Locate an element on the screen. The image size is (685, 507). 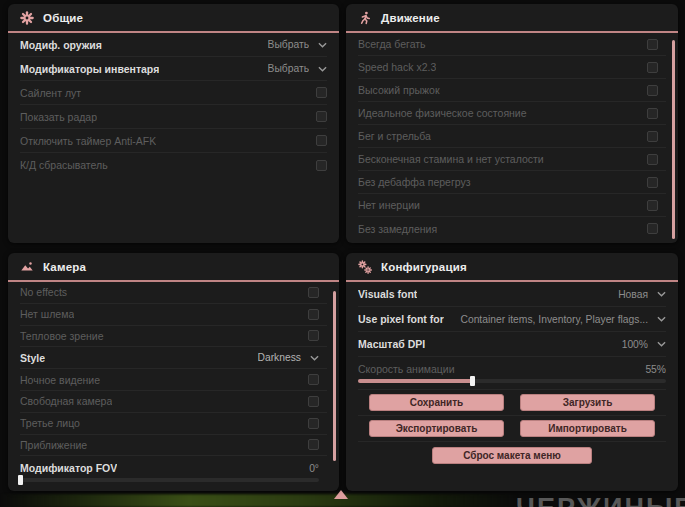
resize-handle-icon is located at coordinates (341, 494).